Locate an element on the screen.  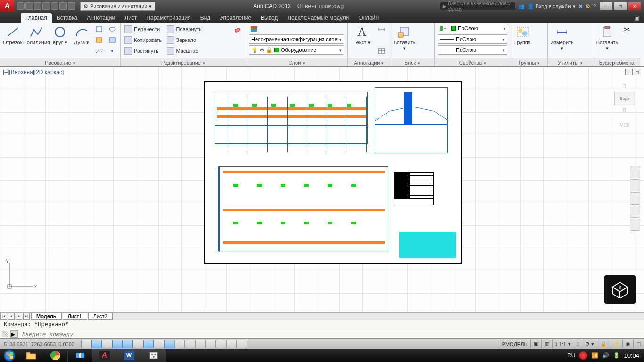
infocenter-search: ▶Введите ключевое слово/фразу is located at coordinates (478, 6).